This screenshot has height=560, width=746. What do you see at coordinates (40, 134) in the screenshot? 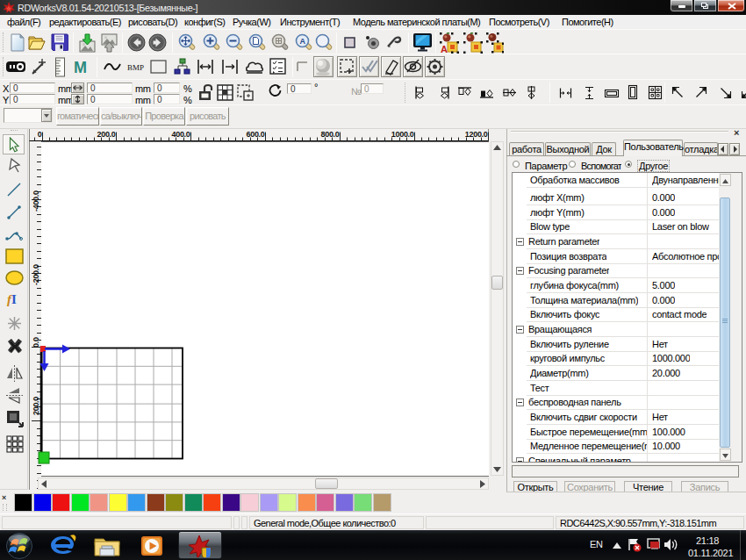
I see `svg-text: 0` at bounding box center [40, 134].